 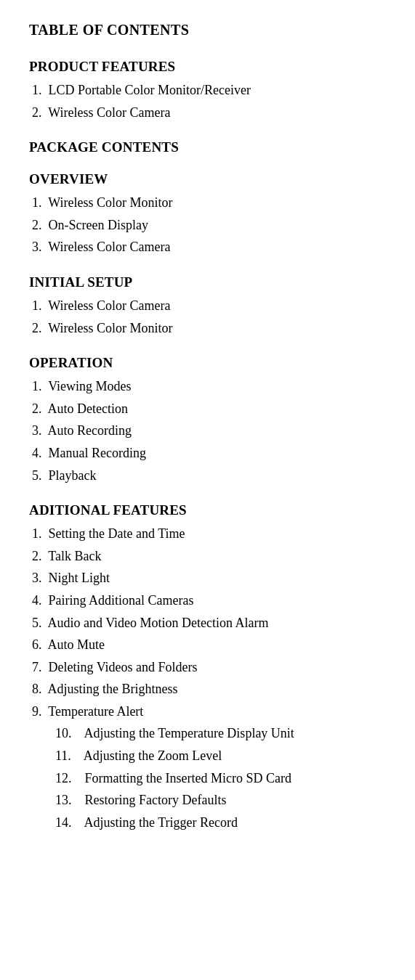 I want to click on section-overview: OVERVIEW 1. Wireless Color Monitor 2. On…, so click(x=208, y=215).